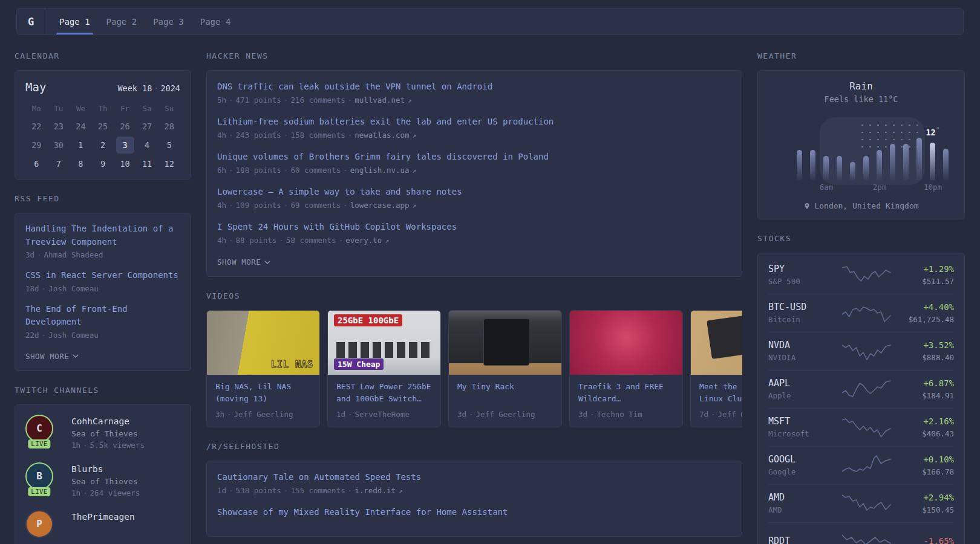  Describe the element at coordinates (861, 56) in the screenshot. I see `weather-section-label: WEATHER` at that location.